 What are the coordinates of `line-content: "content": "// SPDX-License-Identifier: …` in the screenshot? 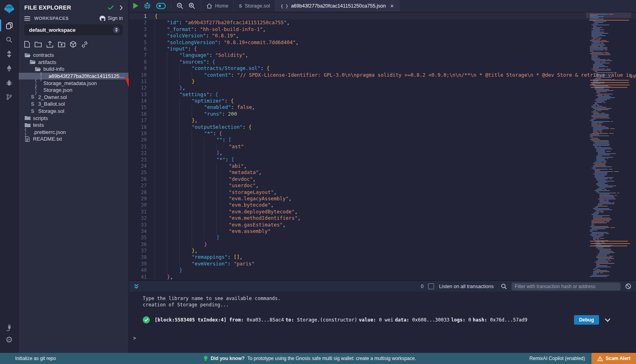 It's located at (391, 75).